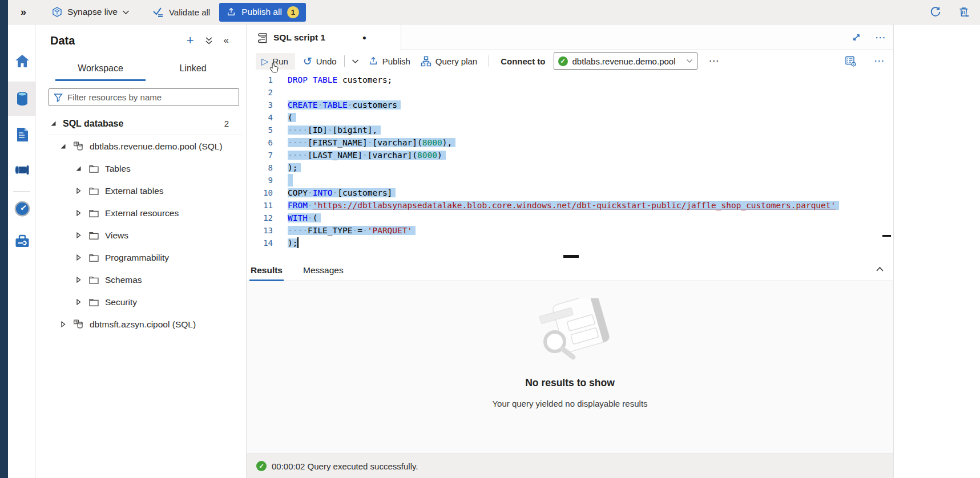 The width and height of the screenshot is (980, 478). What do you see at coordinates (141, 169) in the screenshot?
I see `tree-item-tables: Tables` at bounding box center [141, 169].